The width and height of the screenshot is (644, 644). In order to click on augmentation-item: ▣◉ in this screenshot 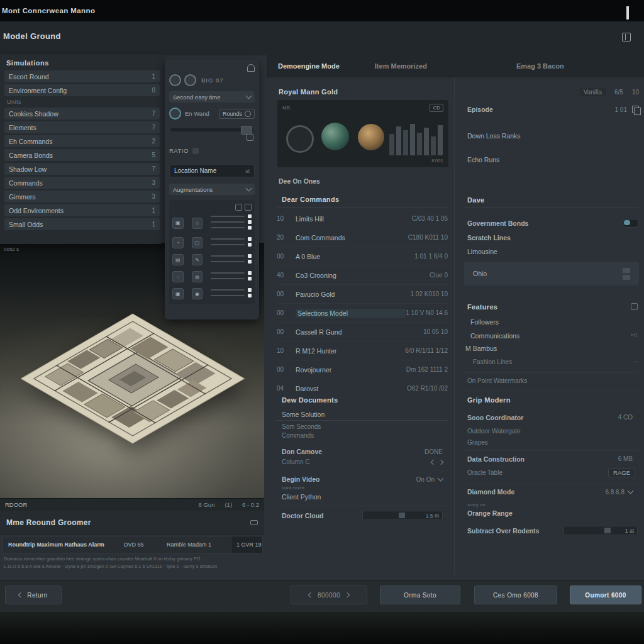, I will do `click(212, 294)`.